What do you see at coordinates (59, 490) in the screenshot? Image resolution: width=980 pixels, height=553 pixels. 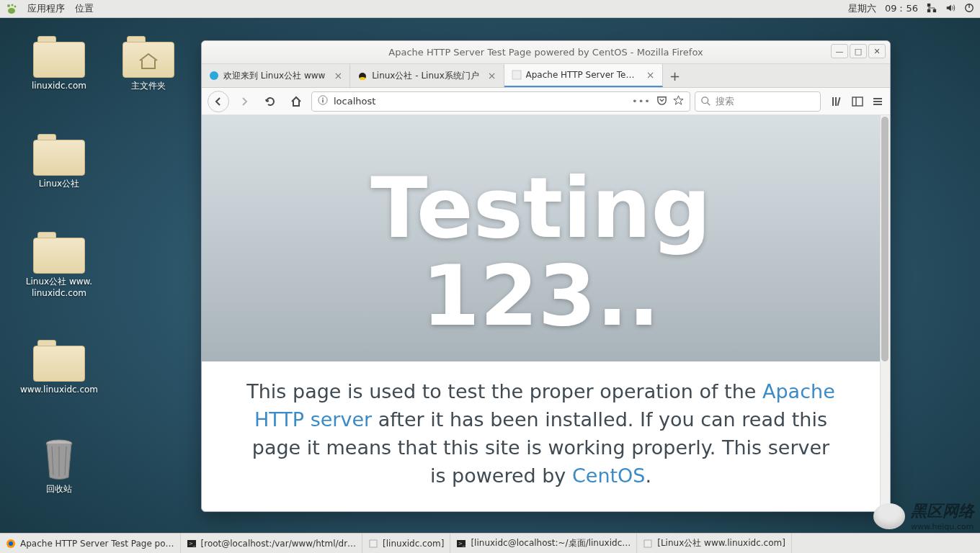 I see `trash-label: 回收站` at bounding box center [59, 490].